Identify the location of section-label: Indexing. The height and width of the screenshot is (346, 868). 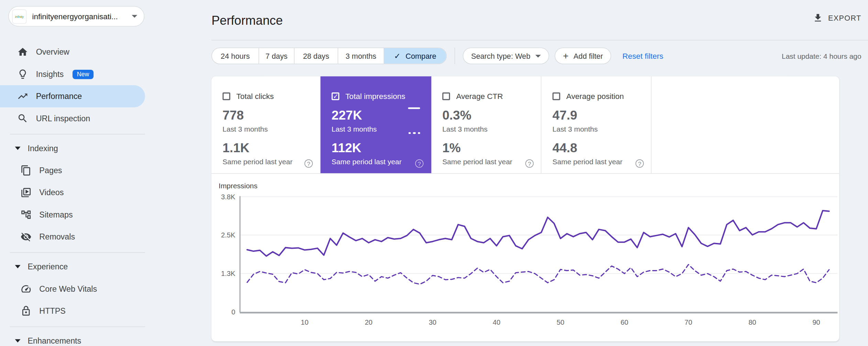
(43, 148).